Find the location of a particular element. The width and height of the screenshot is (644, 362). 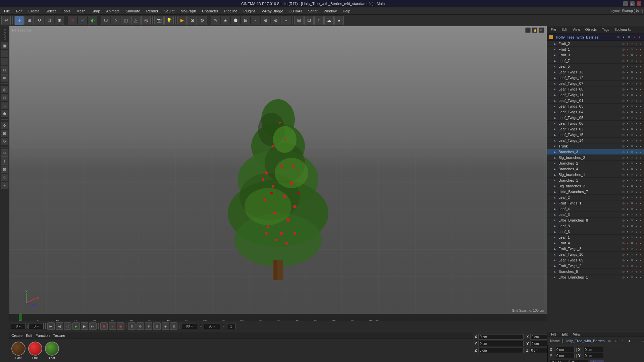

record-active-button: ● is located at coordinates (112, 326).